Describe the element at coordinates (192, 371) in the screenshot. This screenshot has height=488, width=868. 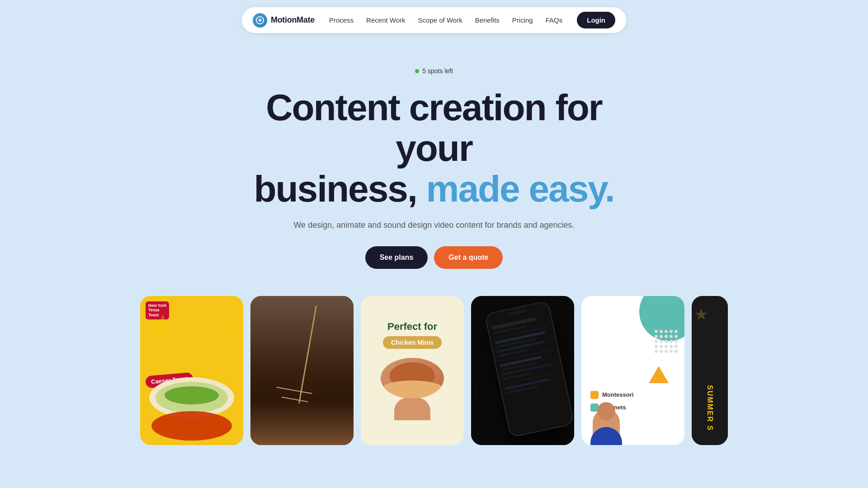
I see `card-texas-toast: New YorkTexasToast Caeser Toast` at that location.